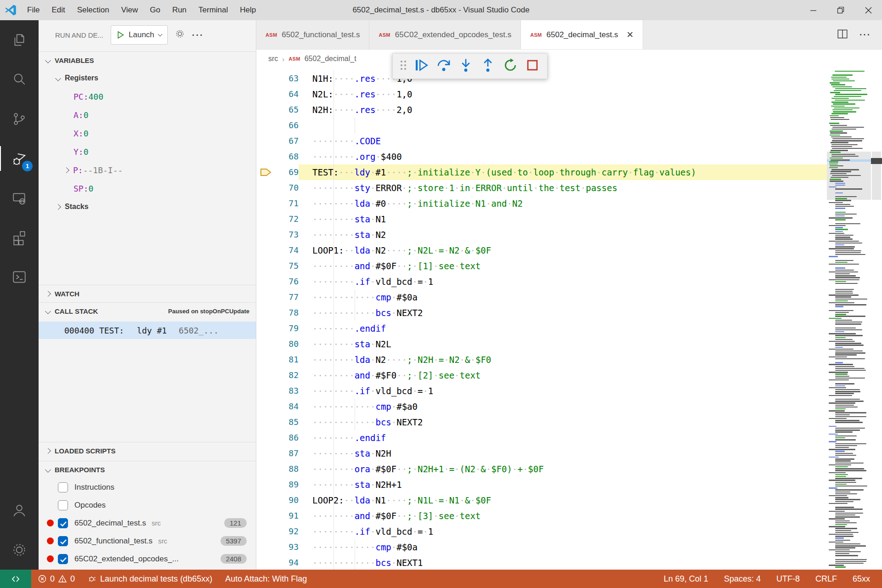  What do you see at coordinates (542, 266) in the screenshot?
I see `code-line-75: 75········and·#$0F··;·[1]·see·text` at bounding box center [542, 266].